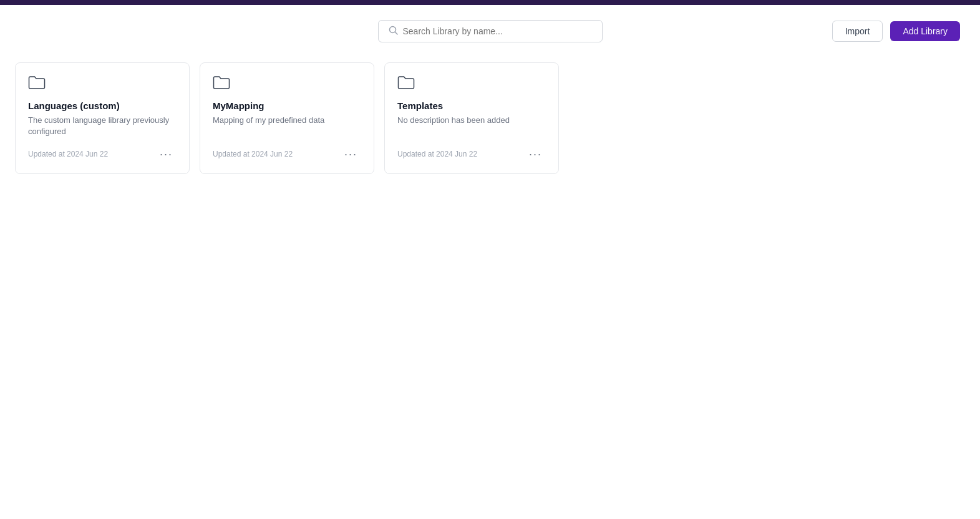 The height and width of the screenshot is (519, 980). What do you see at coordinates (472, 126) in the screenshot?
I see `card-description: No description has been added` at bounding box center [472, 126].